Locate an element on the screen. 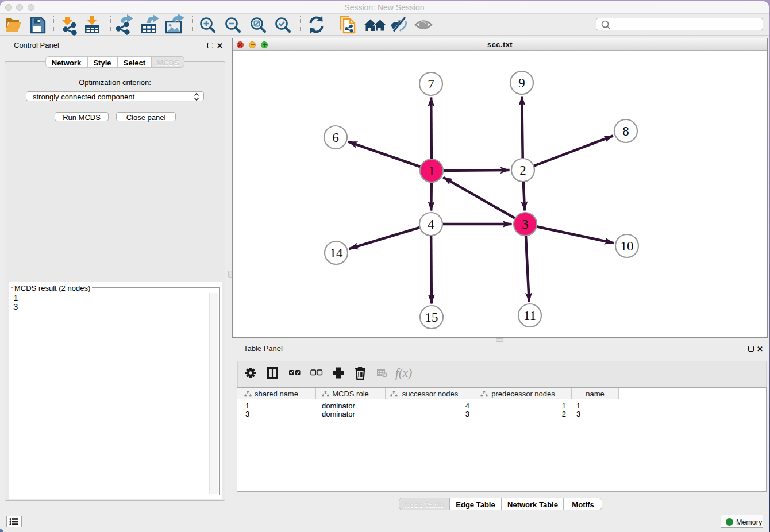 The width and height of the screenshot is (770, 532). svg-text: 15 is located at coordinates (432, 317).